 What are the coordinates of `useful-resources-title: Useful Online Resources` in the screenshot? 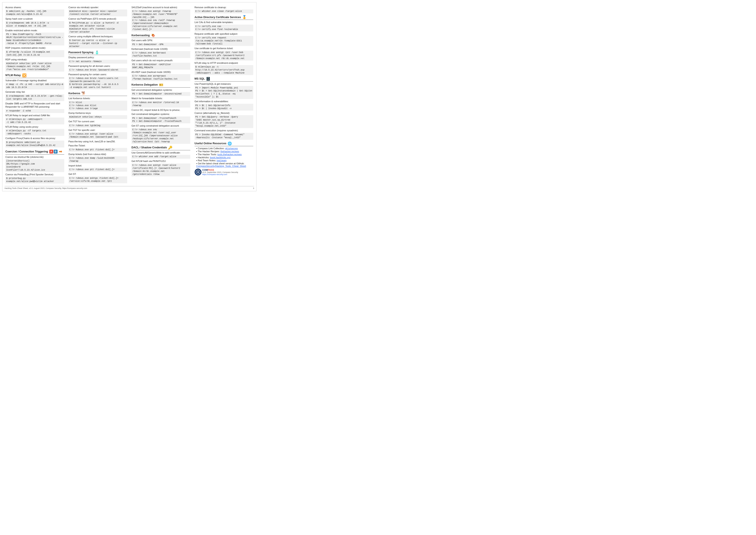 It's located at (211, 144).